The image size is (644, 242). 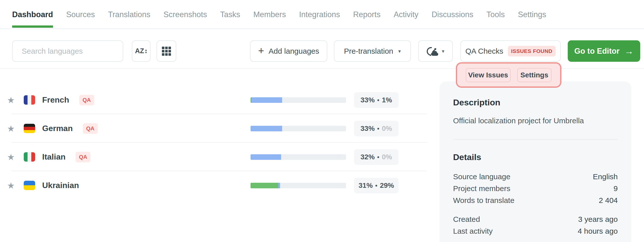 I want to click on language-name: Ukrainian, so click(x=61, y=186).